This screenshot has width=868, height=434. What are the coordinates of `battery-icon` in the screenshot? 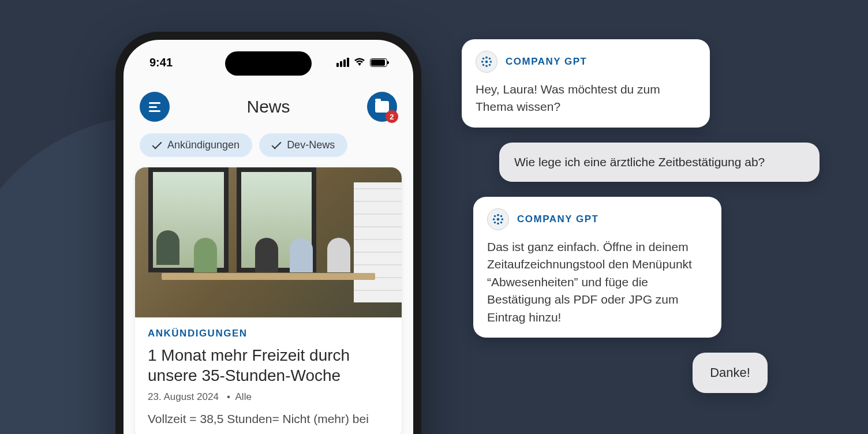 It's located at (379, 62).